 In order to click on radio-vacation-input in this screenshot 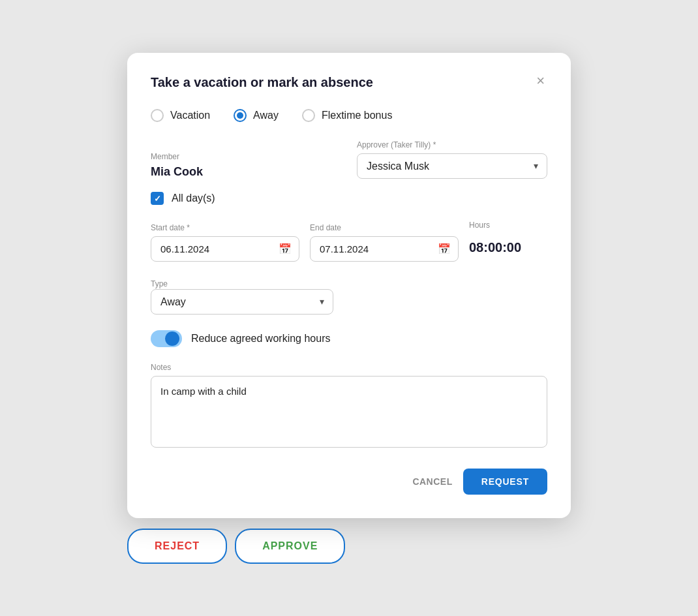, I will do `click(157, 116)`.